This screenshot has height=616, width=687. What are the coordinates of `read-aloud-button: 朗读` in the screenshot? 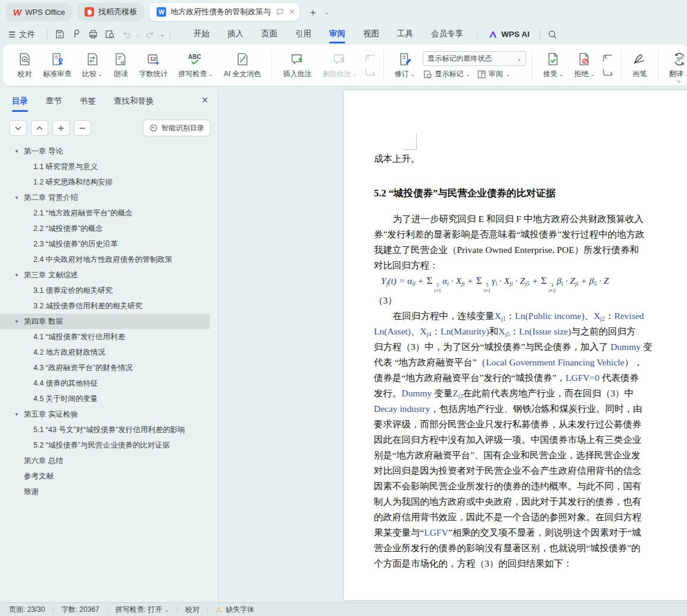 It's located at (120, 65).